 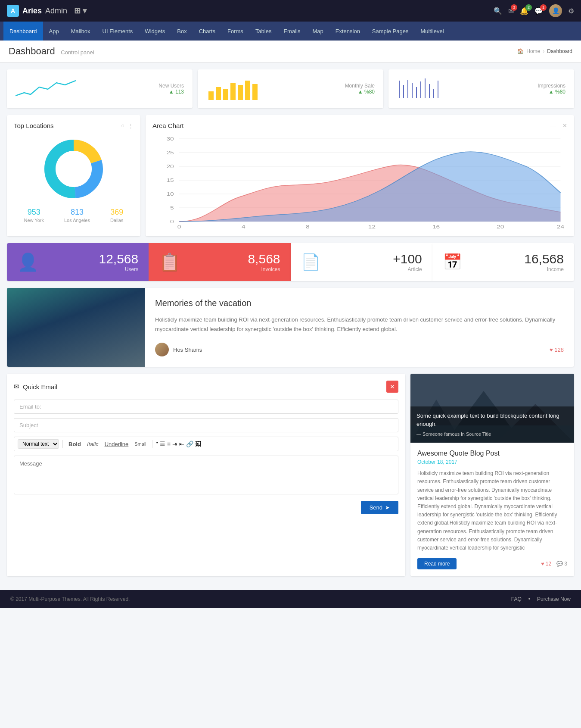 What do you see at coordinates (157, 444) in the screenshot?
I see `blockquote-button: "` at bounding box center [157, 444].